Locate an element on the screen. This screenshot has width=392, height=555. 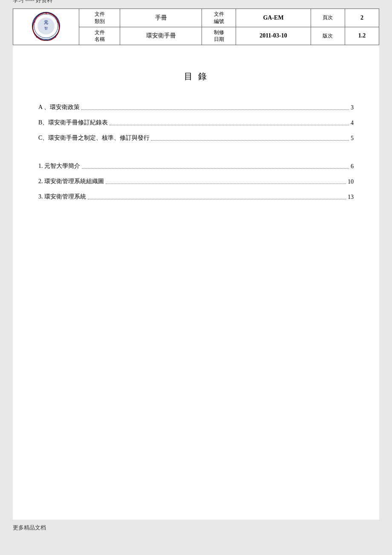
version-value: 1.2 is located at coordinates (362, 36).